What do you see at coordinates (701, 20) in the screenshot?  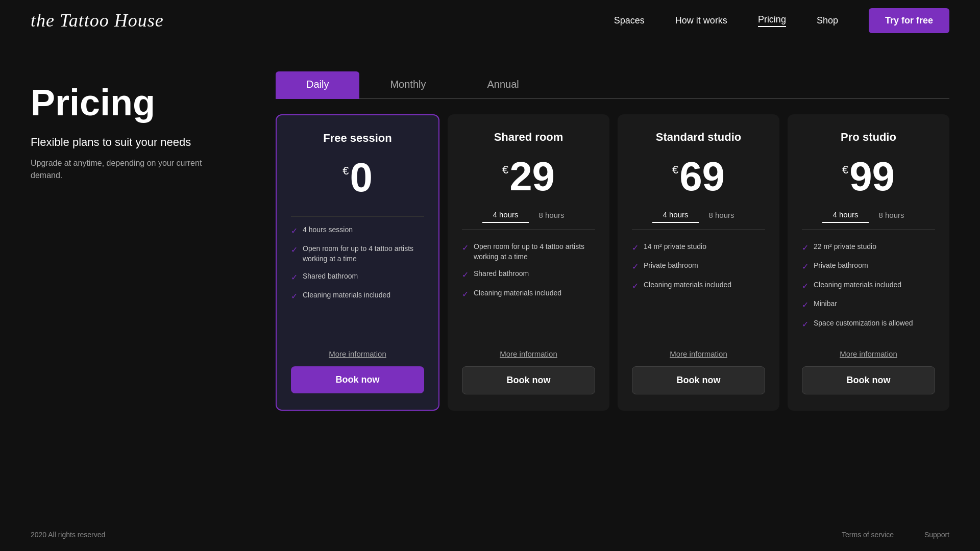 I see `nav-how-it-works: How it works` at bounding box center [701, 20].